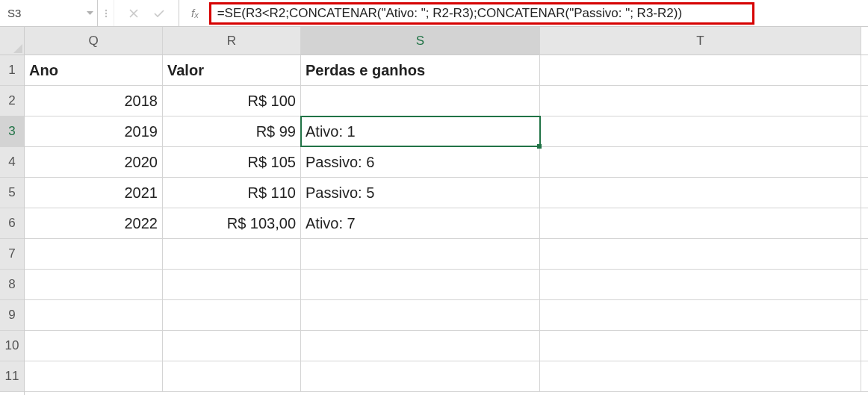 The image size is (868, 395). Describe the element at coordinates (701, 70) in the screenshot. I see `cell-T1` at that location.